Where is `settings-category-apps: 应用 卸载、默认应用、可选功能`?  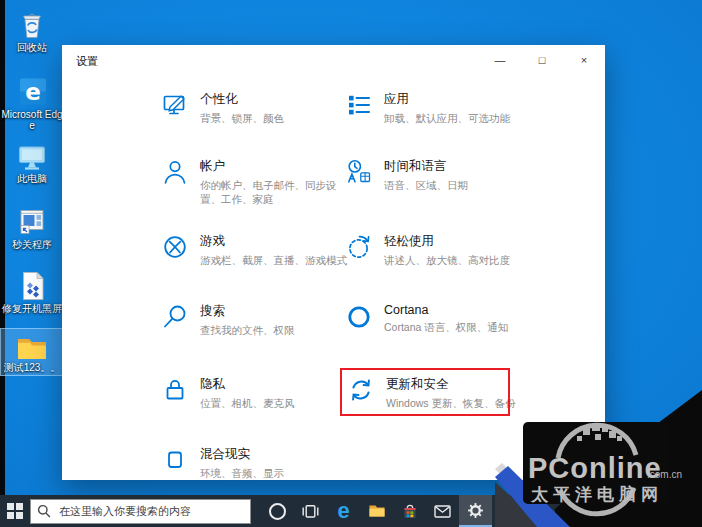
settings-category-apps: 应用 卸载、默认应用、可选功能 is located at coordinates (428, 108).